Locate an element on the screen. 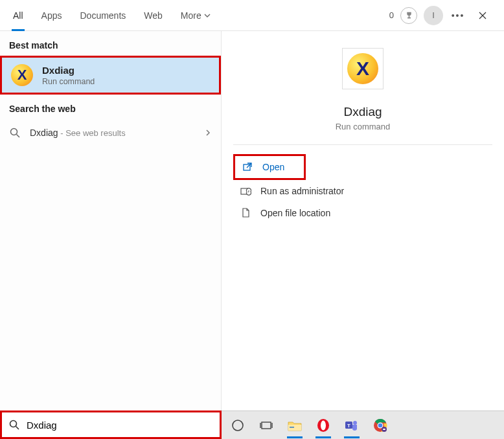 This screenshot has height=439, width=504. search-input is located at coordinates (120, 425).